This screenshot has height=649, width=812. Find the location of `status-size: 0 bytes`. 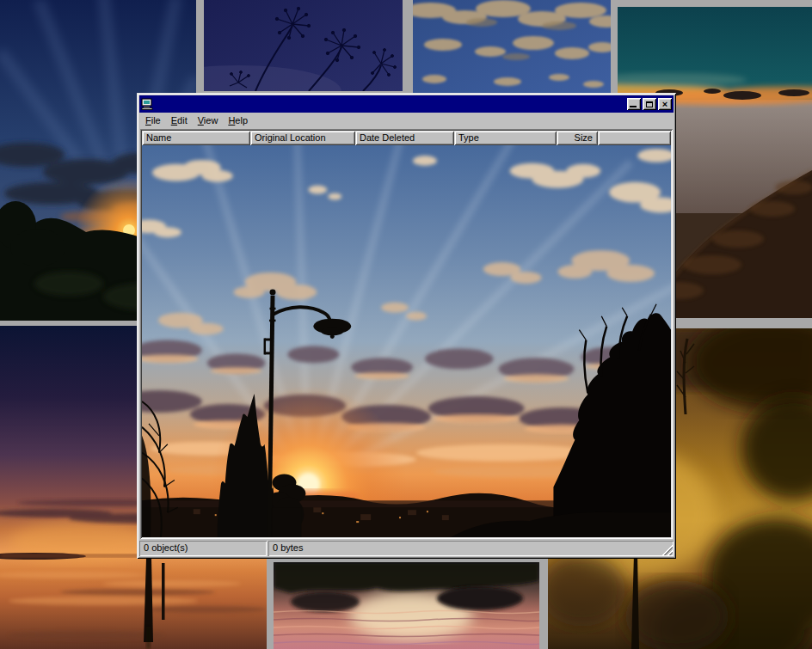

status-size: 0 bytes is located at coordinates (471, 548).